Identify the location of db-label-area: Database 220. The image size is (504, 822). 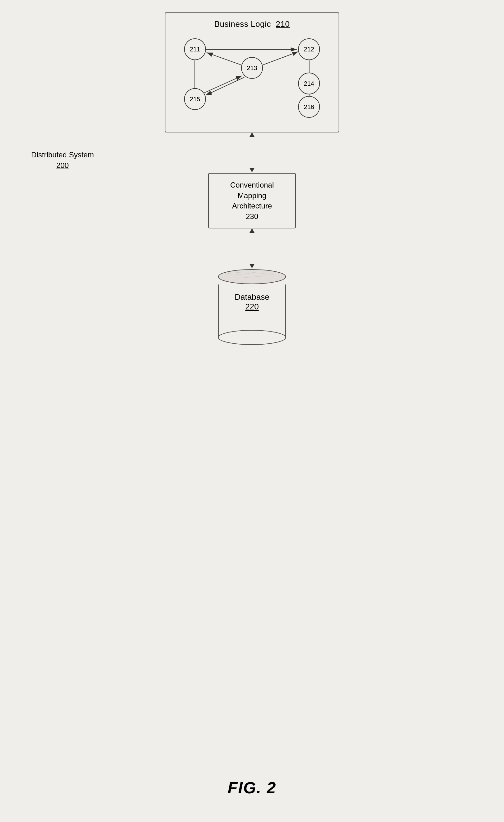
(252, 302).